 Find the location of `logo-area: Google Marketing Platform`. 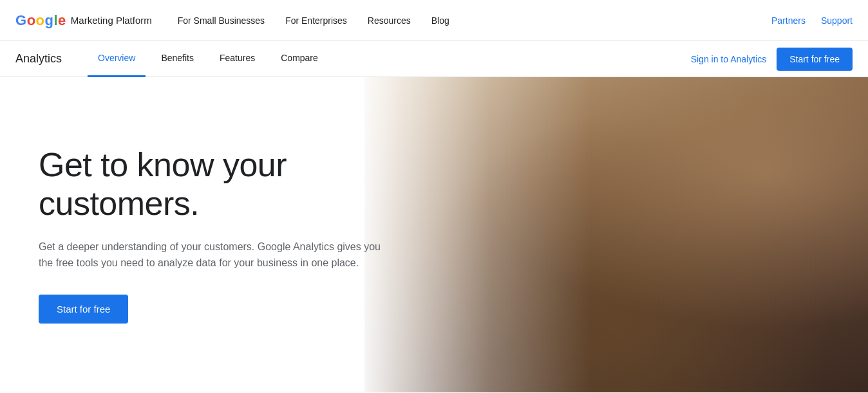

logo-area: Google Marketing Platform is located at coordinates (84, 21).